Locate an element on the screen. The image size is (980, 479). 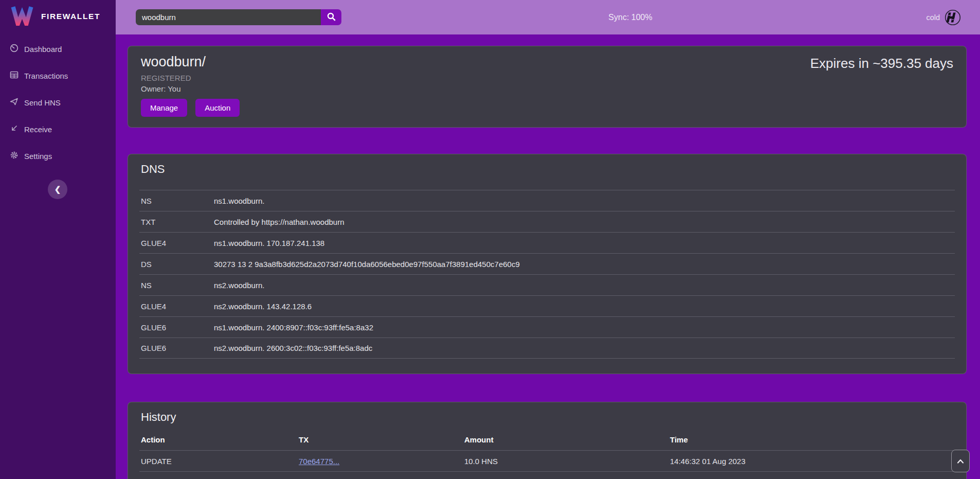
domain-status: REGISTERED is located at coordinates (553, 78).